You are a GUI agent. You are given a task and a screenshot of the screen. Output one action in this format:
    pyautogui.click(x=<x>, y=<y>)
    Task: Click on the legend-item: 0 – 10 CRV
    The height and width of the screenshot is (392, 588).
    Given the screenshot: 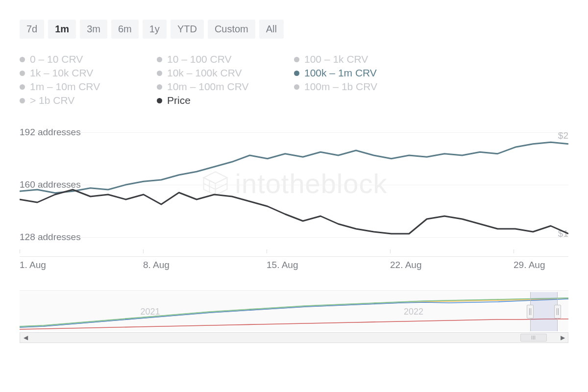 What is the action you would take?
    pyautogui.click(x=88, y=59)
    